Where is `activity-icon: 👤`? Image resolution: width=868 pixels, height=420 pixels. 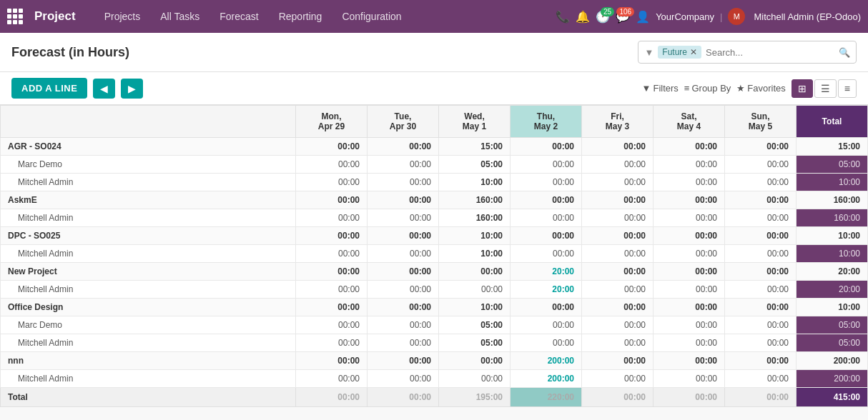
activity-icon: 👤 is located at coordinates (643, 17).